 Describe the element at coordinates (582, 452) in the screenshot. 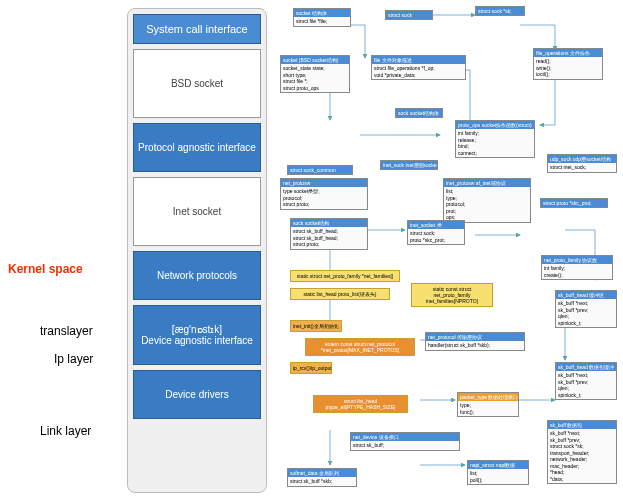

I see `box-skbuff: sk_buff 数据包sk_buff *next; sk_buff *prev;…` at that location.